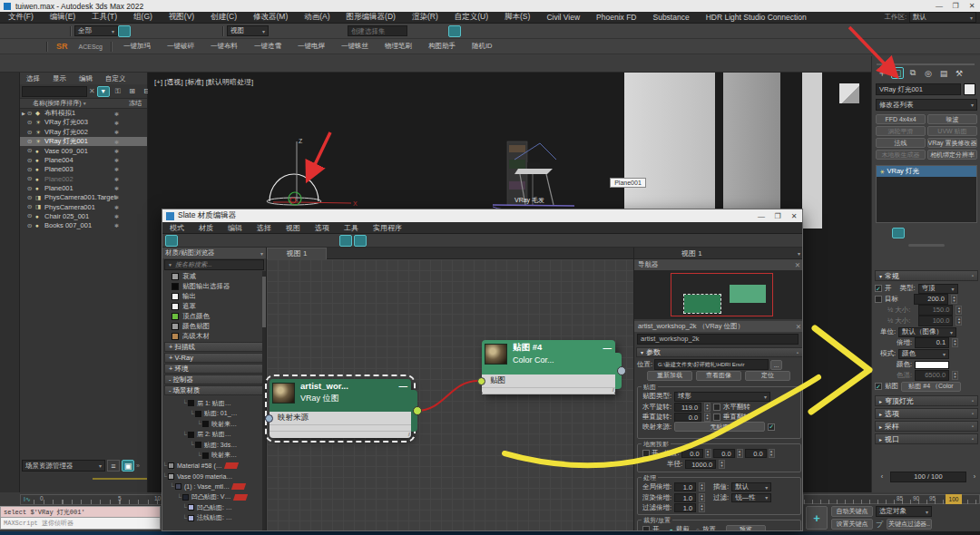 Image resolution: width=980 pixels, height=535 pixels. Describe the element at coordinates (467, 31) in the screenshot. I see `curve-editor-icon` at that location.